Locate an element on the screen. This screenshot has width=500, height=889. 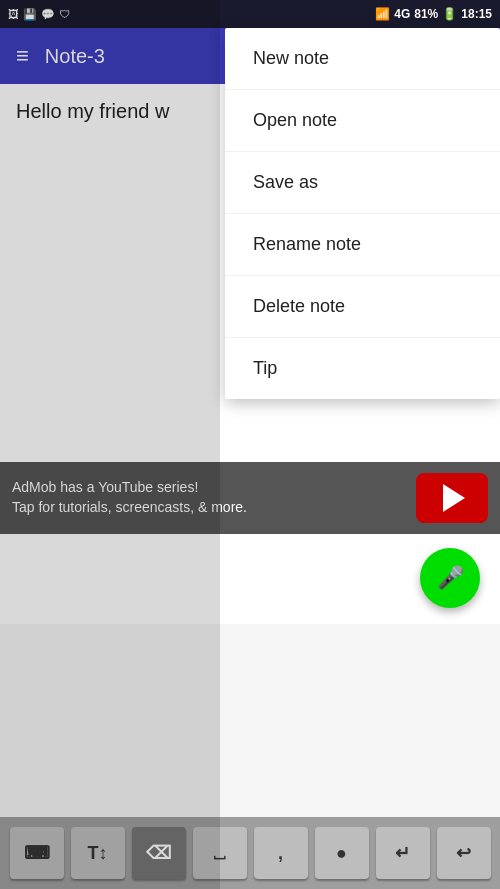
status-info: 📶 4G 81% 🔋 18:15 is located at coordinates (434, 14).